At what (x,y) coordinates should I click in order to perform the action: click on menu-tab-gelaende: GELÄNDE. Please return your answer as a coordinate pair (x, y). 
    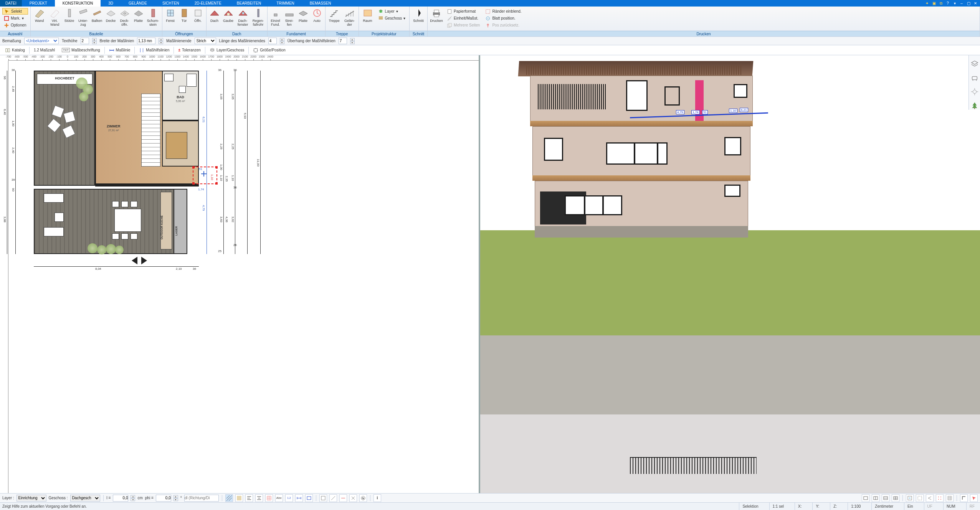
    Looking at the image, I should click on (138, 3).